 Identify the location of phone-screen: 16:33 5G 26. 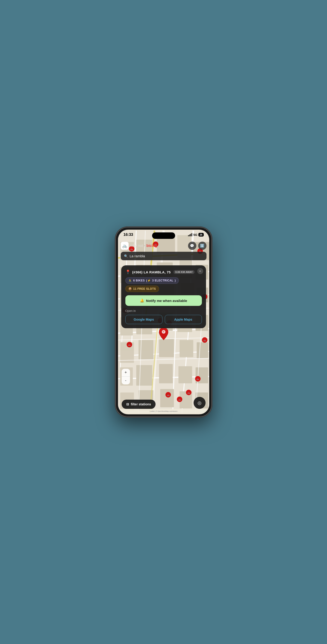
(164, 322).